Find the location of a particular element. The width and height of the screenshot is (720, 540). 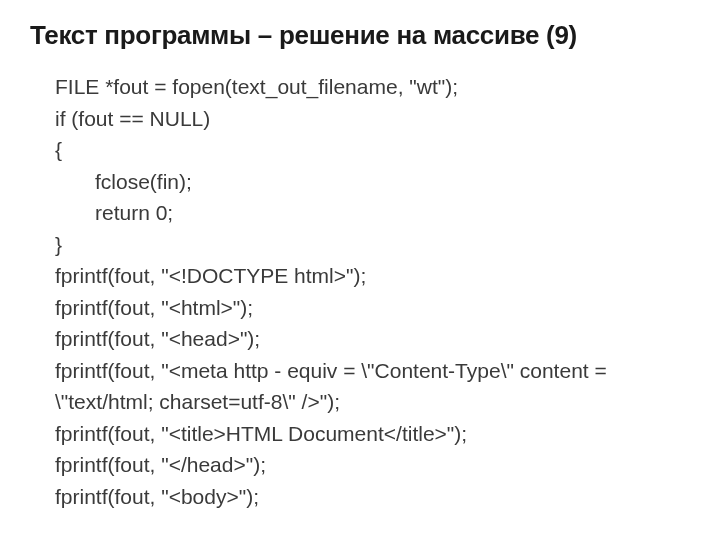

code-line: fprintf(fout, "<html>"); is located at coordinates (372, 308).